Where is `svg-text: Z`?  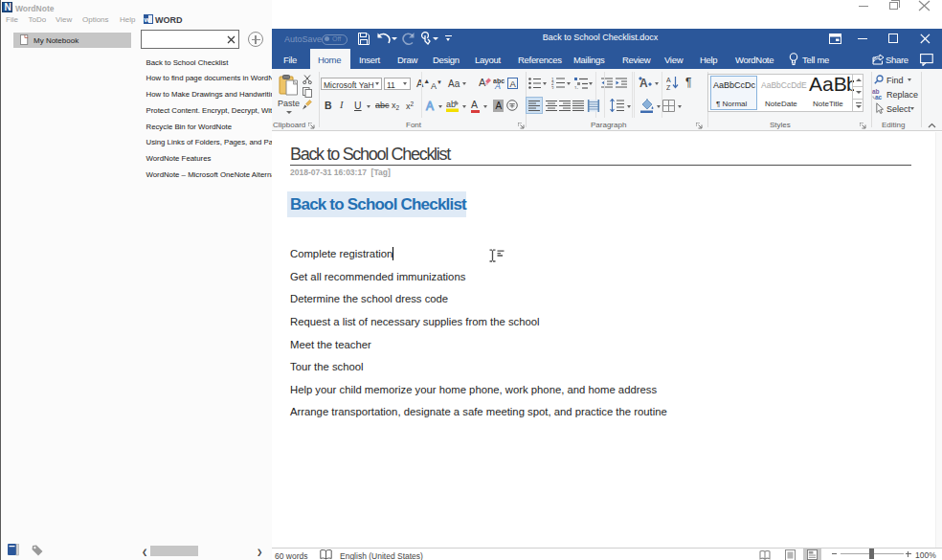 svg-text: Z is located at coordinates (668, 88).